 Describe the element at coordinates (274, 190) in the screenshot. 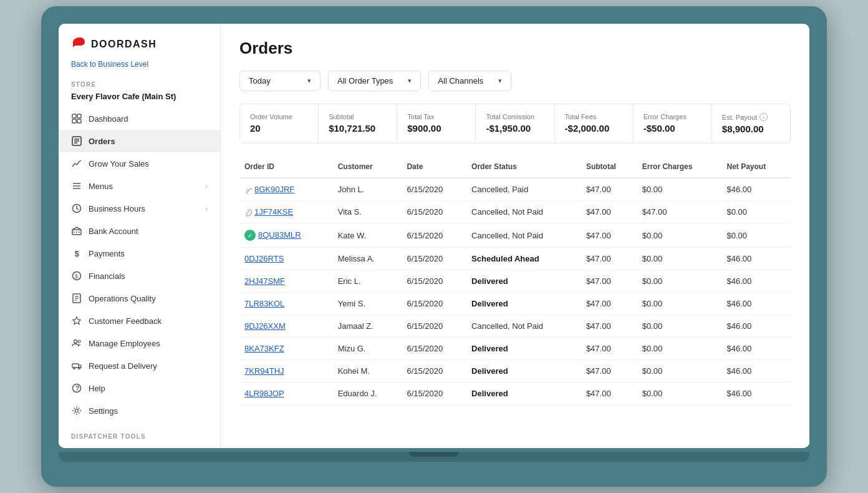

I see `order-id-link: 8GK90JRF` at that location.